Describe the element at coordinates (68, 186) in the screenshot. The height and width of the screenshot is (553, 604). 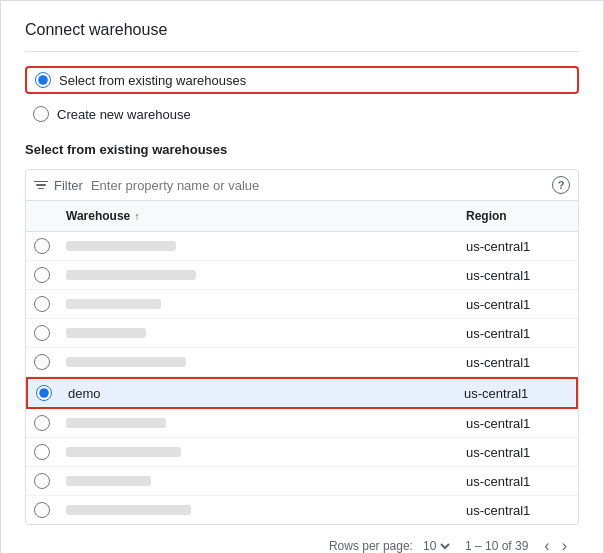
I see `filter-label: Filter` at that location.